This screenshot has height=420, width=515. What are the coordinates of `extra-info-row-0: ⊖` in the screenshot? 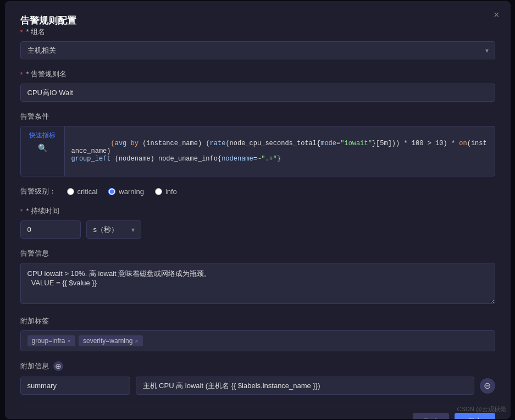 It's located at (258, 386).